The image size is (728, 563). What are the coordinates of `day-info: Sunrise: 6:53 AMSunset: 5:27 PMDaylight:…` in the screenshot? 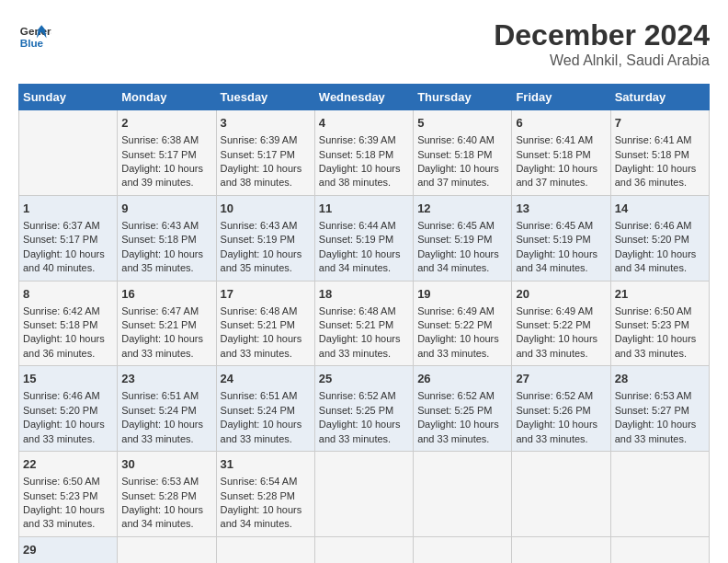 It's located at (656, 417).